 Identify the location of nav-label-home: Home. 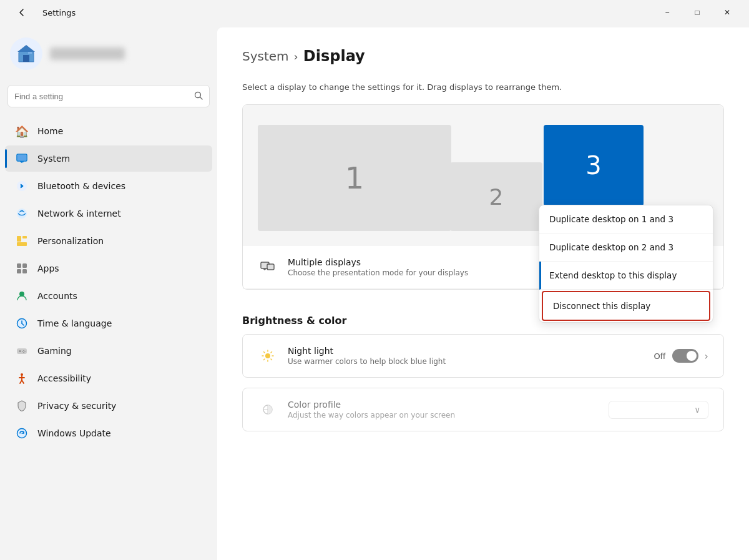
(50, 131).